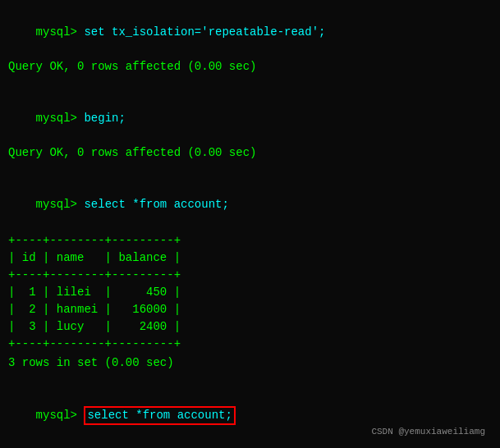  Describe the element at coordinates (250, 118) in the screenshot. I see `command-line-2: mysql> begin;` at that location.